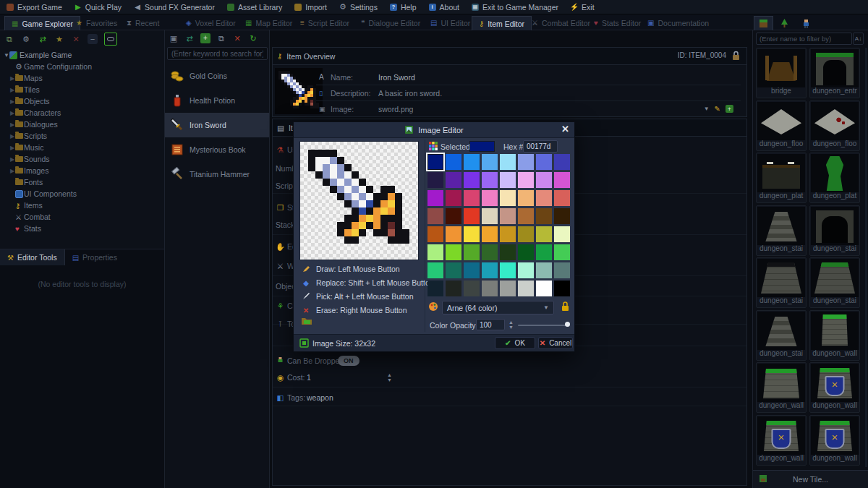 The height and width of the screenshot is (488, 868). I want to click on tree-item-music: ▶Music, so click(82, 147).